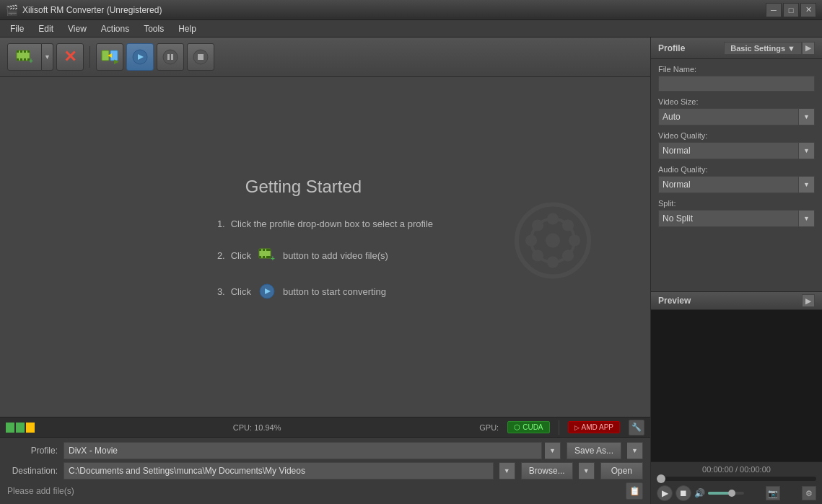 The width and height of the screenshot is (822, 504). What do you see at coordinates (809, 493) in the screenshot?
I see `settings-preview-button: ⚙` at bounding box center [809, 493].